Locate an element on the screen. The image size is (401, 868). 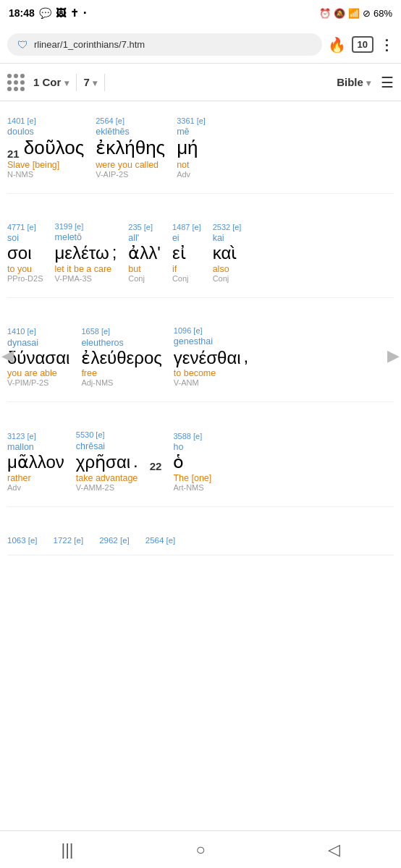
strongs-row-dynasai: 1410 [e] dynasai δύνασαι you are able V-… is located at coordinates (200, 356).